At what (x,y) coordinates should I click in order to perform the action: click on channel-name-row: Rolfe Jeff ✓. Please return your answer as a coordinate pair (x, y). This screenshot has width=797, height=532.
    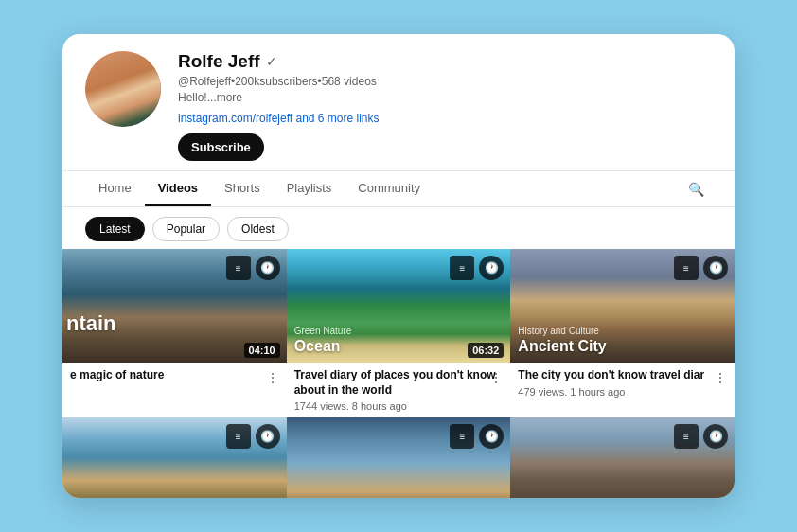
    Looking at the image, I should click on (445, 62).